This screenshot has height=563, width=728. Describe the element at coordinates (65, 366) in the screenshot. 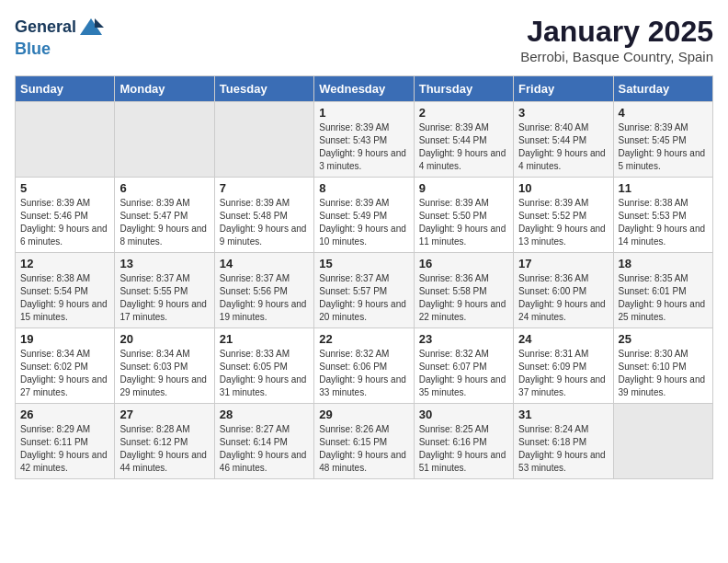

I see `calendar-cell: 19Sunrise: 8:34 AMSunset: 6:02 PMDayligh…` at that location.